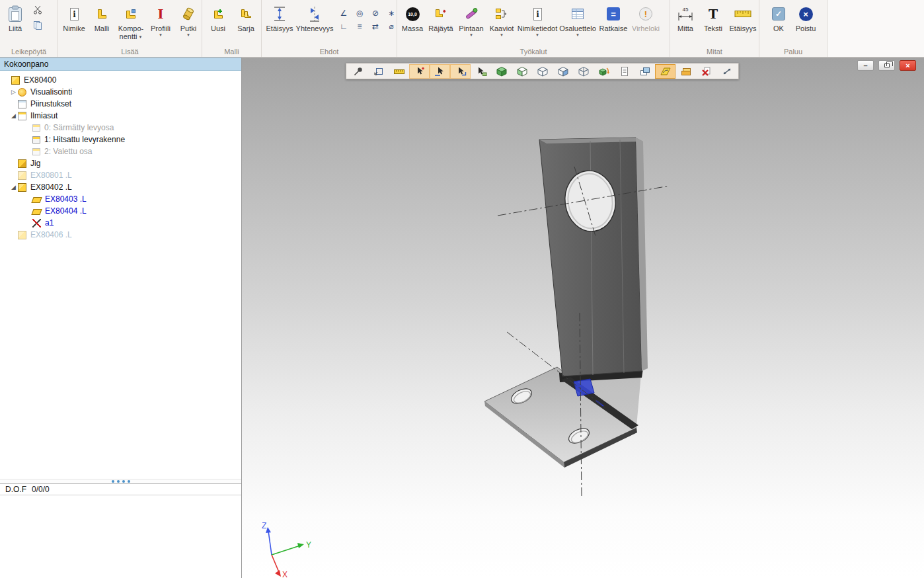 Image resolution: width=924 pixels, height=578 pixels. I want to click on text-button: T Teksti, so click(713, 17).